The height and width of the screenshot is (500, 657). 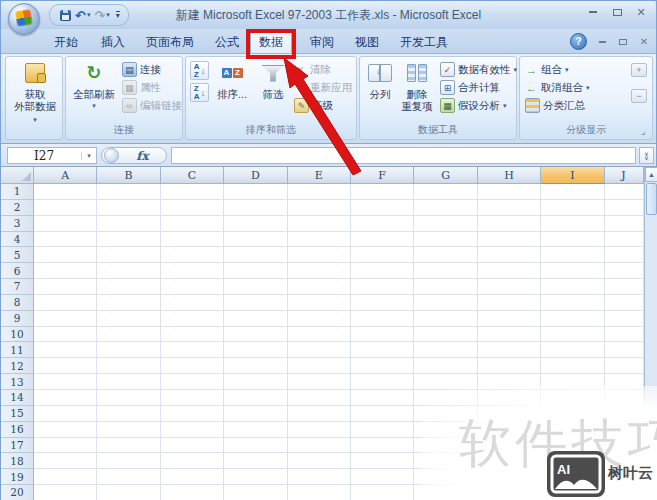 What do you see at coordinates (510, 366) in the screenshot?
I see `cell-H12` at bounding box center [510, 366].